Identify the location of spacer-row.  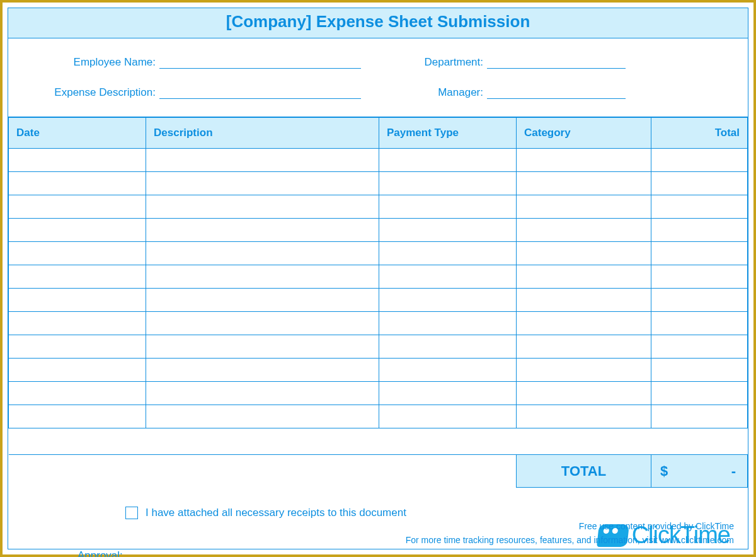
(378, 442).